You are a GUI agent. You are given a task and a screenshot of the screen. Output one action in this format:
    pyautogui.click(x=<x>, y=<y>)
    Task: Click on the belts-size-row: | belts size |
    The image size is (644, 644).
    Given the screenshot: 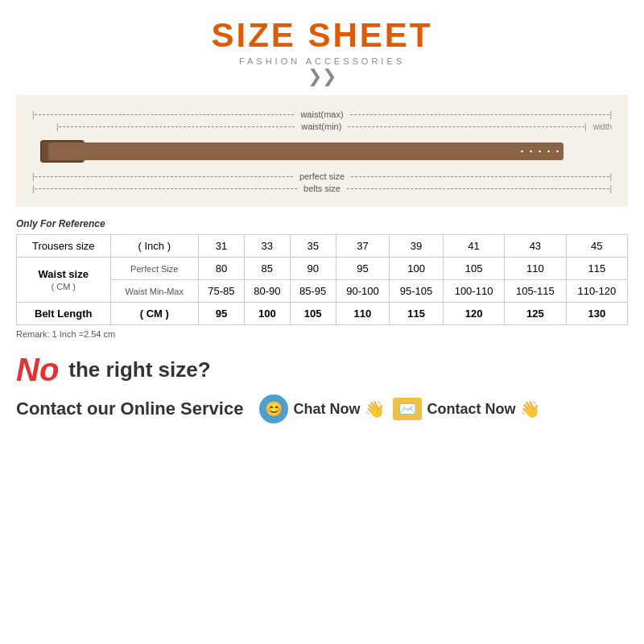 What is the action you would take?
    pyautogui.click(x=322, y=188)
    